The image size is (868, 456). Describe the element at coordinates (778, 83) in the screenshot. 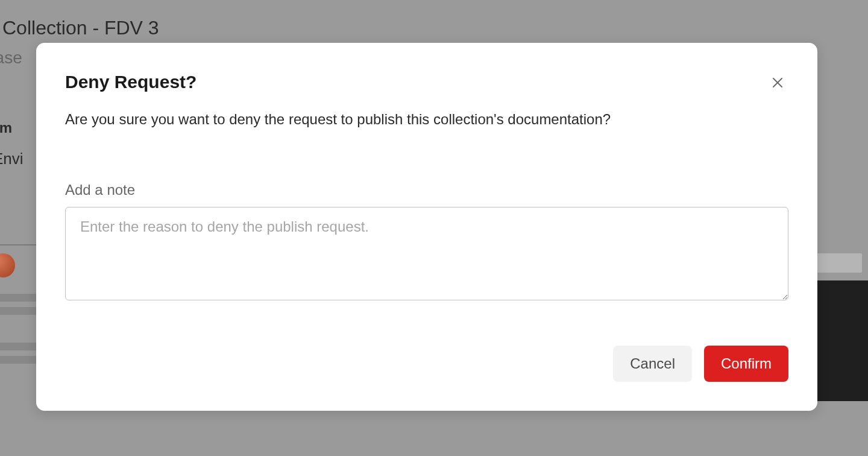

I see `close-button` at that location.